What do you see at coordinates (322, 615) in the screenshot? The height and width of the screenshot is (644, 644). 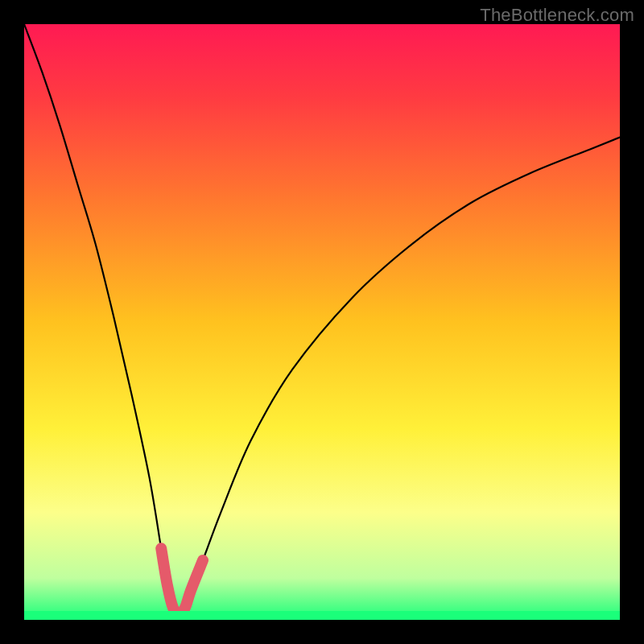 I see `green-baseline-strip` at bounding box center [322, 615].